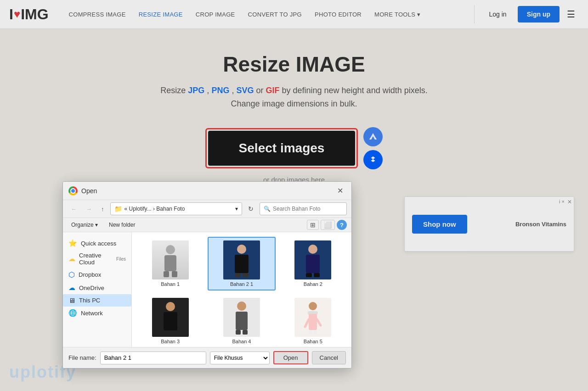 Image resolution: width=588 pixels, height=391 pixels. Describe the element at coordinates (313, 225) in the screenshot. I see `view-icons-button: ⊞` at that location.